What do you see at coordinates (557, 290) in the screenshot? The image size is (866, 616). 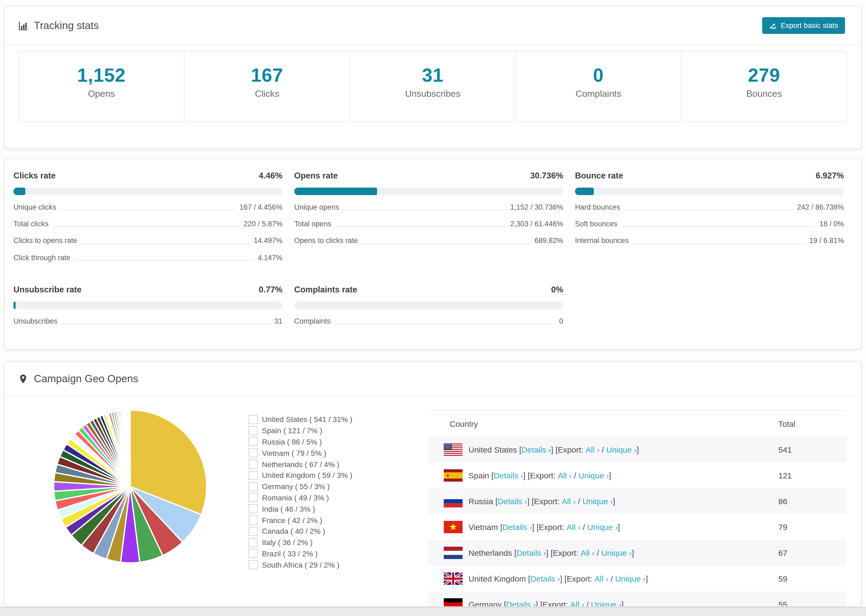 I see `rate-percentage: 0%` at bounding box center [557, 290].